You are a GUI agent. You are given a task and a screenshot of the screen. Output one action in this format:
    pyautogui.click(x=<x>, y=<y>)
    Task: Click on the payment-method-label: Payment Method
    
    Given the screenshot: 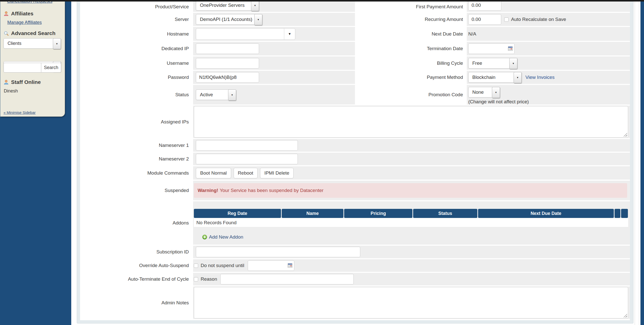 What is the action you would take?
    pyautogui.click(x=411, y=77)
    